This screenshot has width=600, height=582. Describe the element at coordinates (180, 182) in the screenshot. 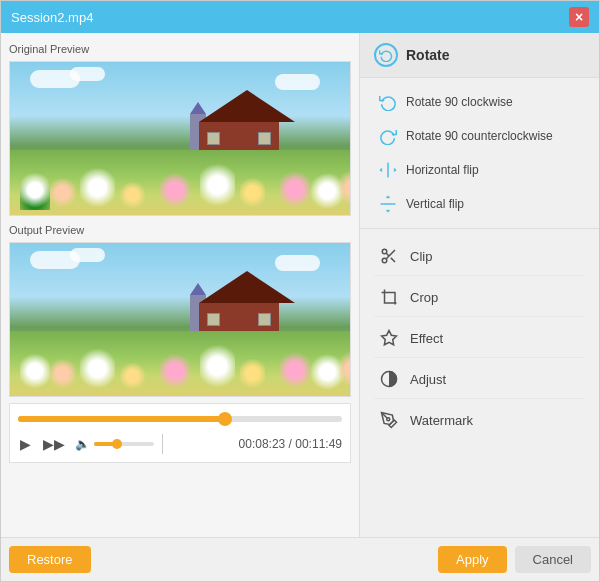

I see `flowers-layer` at that location.